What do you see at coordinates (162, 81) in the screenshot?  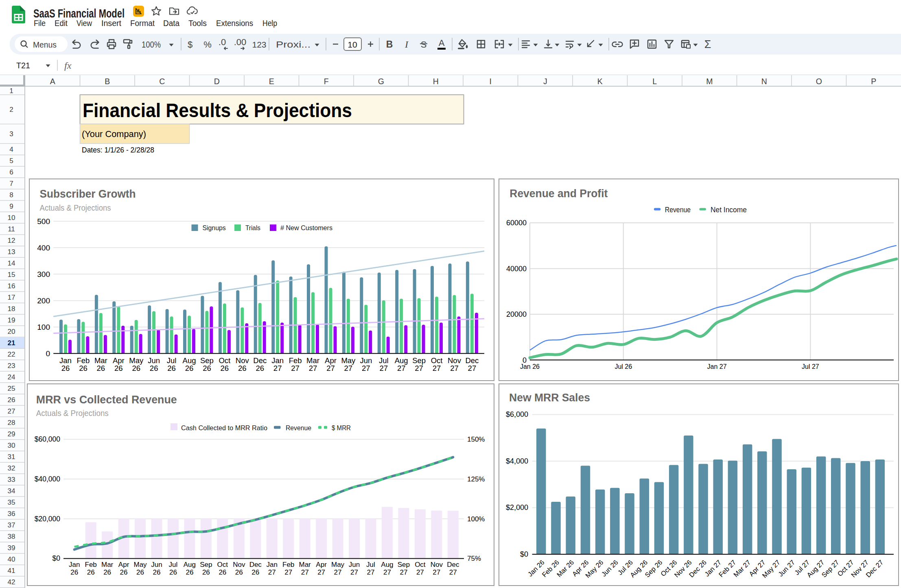 I see `svg-text: C` at bounding box center [162, 81].